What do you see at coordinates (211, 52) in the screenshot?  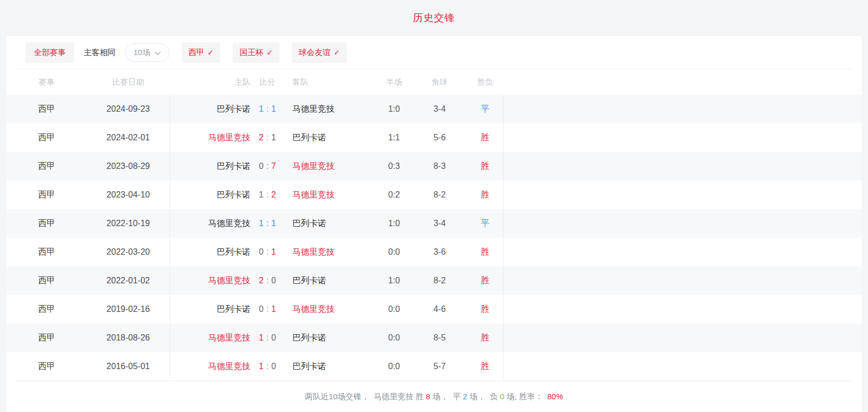 I see `check-icon: ✓` at bounding box center [211, 52].